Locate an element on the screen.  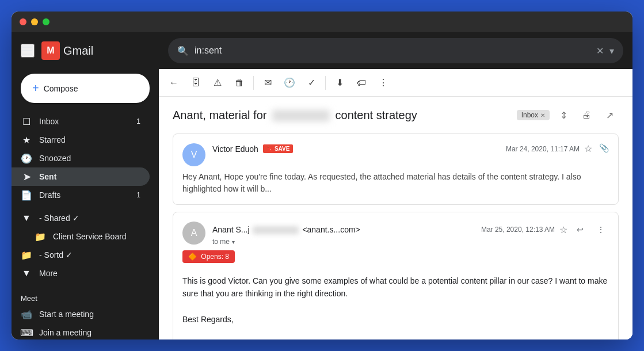
maximize-button is located at coordinates (46, 22).